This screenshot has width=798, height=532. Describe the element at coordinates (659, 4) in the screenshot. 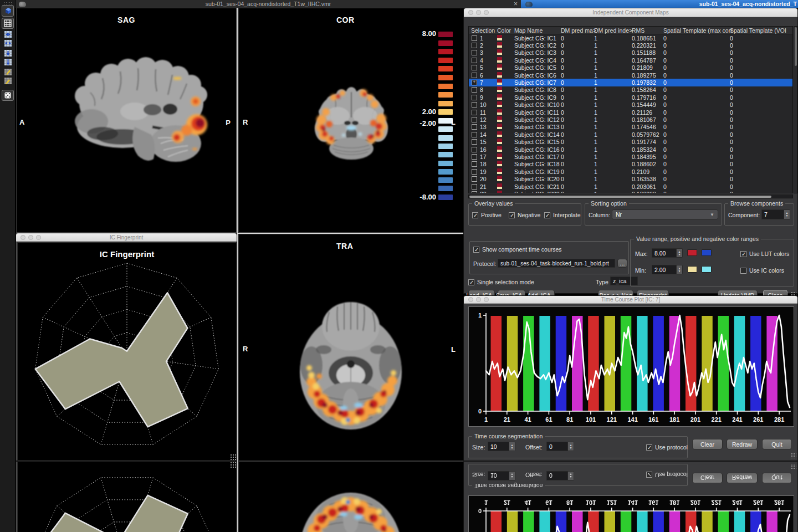

I see `active-document-titlebar: sub-01_ses-04_acq-nondistorted_T` at that location.